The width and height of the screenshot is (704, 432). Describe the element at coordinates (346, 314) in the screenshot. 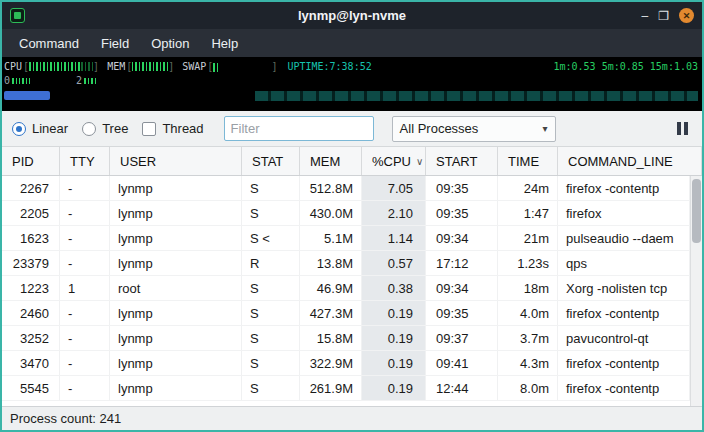

I see `table-row: 2460-lynmpS427.3M0.1909:354.0mfirefox -c…` at that location.